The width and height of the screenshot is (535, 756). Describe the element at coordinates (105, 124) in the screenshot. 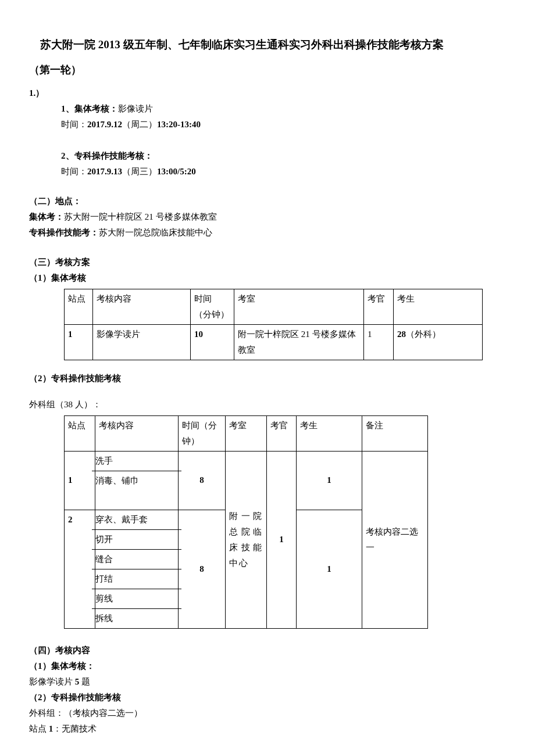

I see `time-date: 2017.9.12` at that location.